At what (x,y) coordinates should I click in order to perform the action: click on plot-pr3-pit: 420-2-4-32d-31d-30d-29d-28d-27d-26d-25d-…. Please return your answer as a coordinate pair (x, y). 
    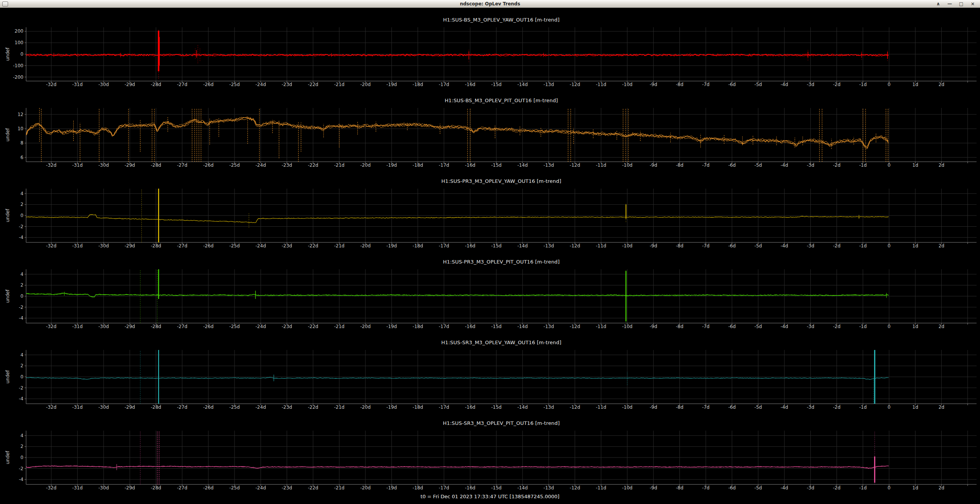
    Looking at the image, I should click on (490, 298).